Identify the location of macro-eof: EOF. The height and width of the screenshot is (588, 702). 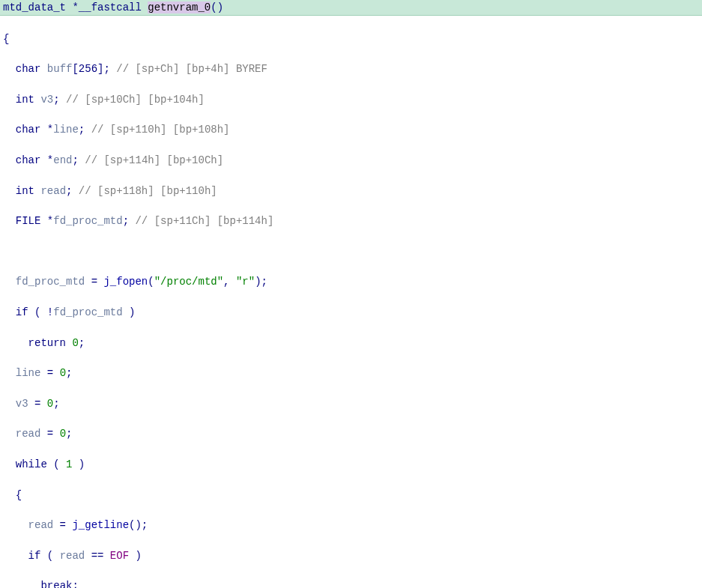
(120, 556).